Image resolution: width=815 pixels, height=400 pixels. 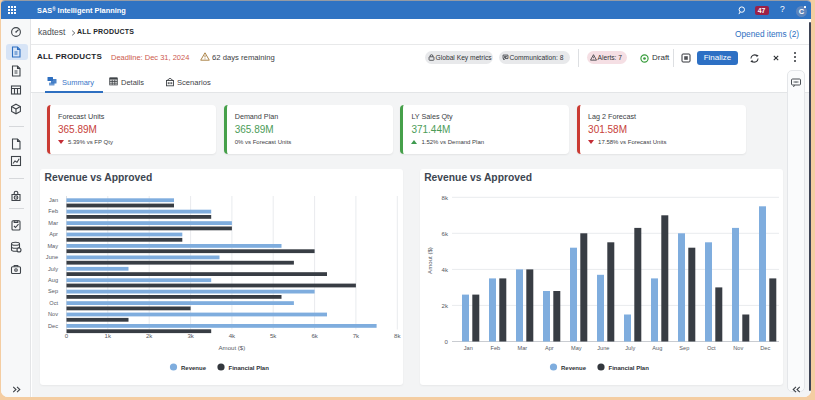 What do you see at coordinates (274, 336) in the screenshot?
I see `svg-text: 5k` at bounding box center [274, 336].